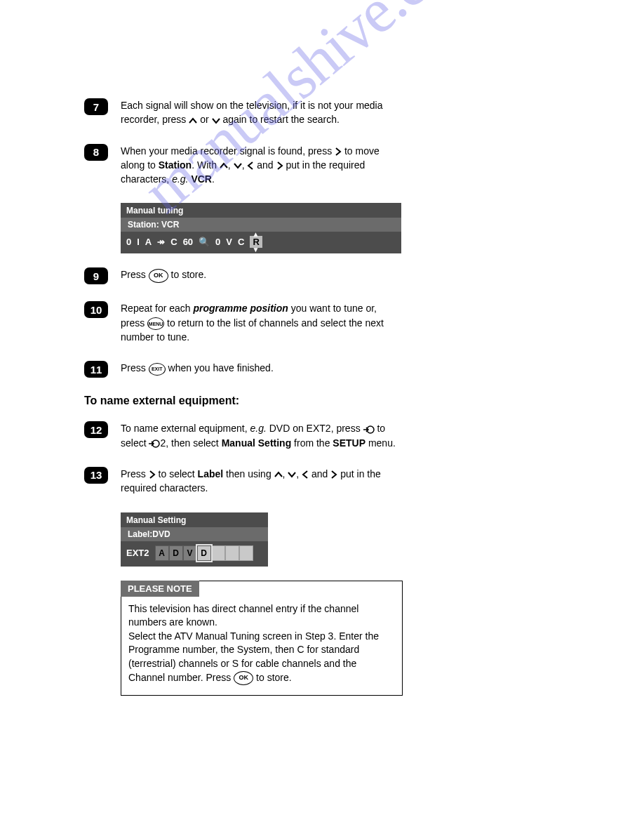 The image size is (644, 834). Describe the element at coordinates (322, 166) in the screenshot. I see `step-8: 8 When your media recorder signal is fou…` at that location.